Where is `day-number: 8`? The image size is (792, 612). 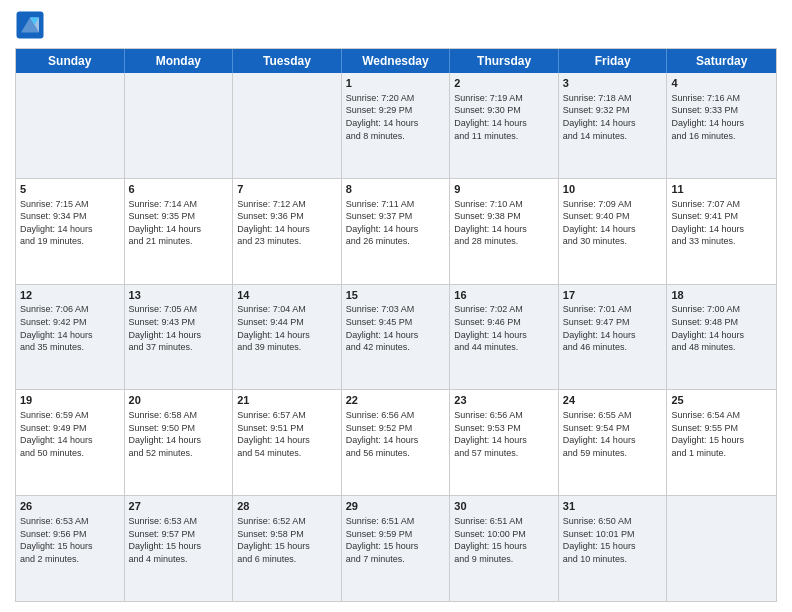
day-number: 8 is located at coordinates (396, 190).